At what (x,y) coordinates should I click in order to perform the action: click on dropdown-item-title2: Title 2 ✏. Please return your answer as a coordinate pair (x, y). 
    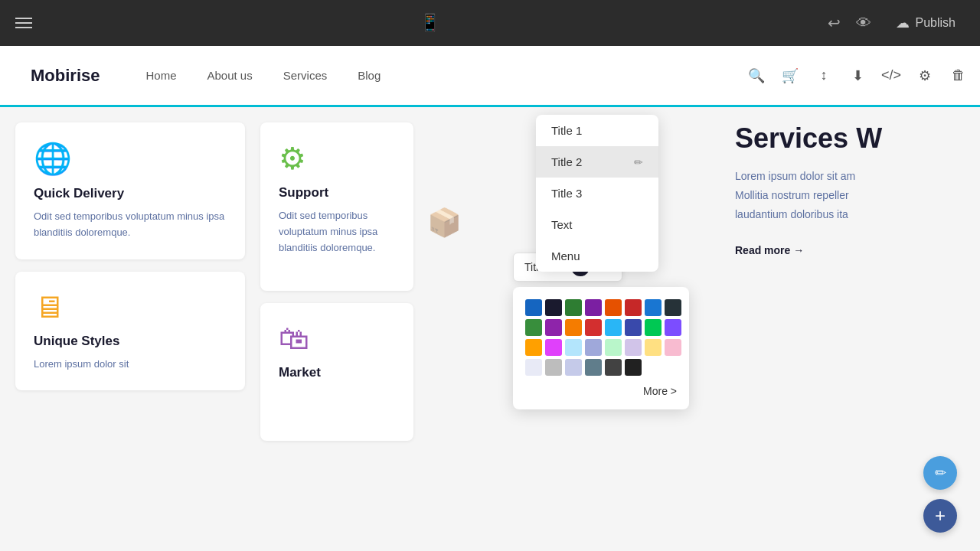
    Looking at the image, I should click on (597, 162).